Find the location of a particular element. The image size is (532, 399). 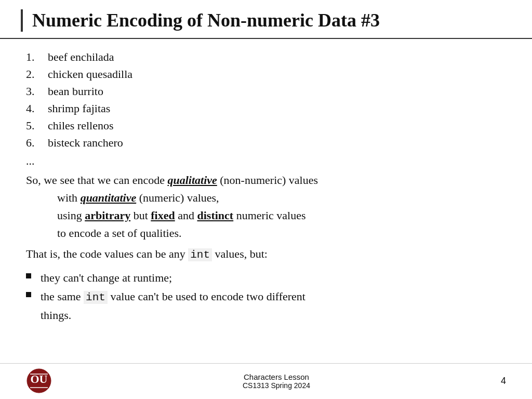

footer-course: CS1313 Spring 2024 is located at coordinates (276, 385).